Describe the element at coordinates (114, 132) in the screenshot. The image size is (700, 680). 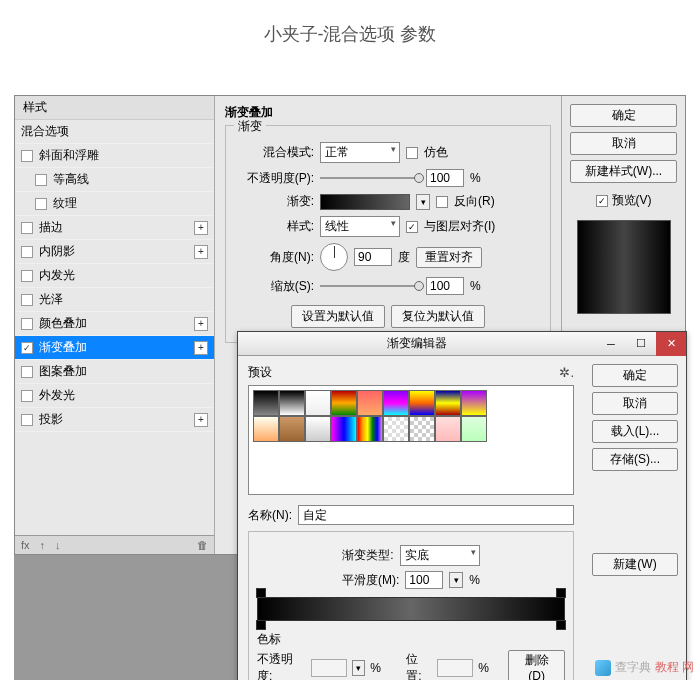
I see `blend-options-row: 混合选项` at that location.